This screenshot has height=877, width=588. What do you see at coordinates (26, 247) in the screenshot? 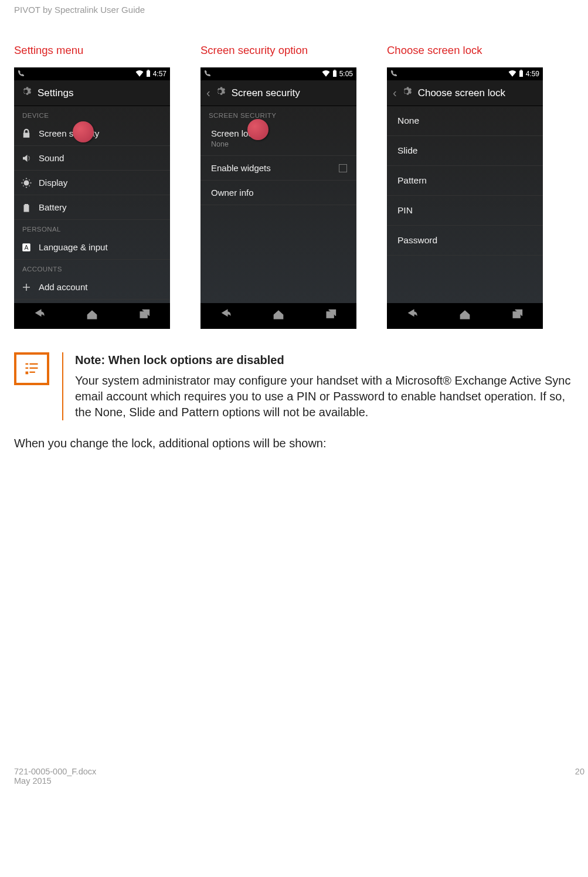
I see `svg-text: A` at bounding box center [26, 247].